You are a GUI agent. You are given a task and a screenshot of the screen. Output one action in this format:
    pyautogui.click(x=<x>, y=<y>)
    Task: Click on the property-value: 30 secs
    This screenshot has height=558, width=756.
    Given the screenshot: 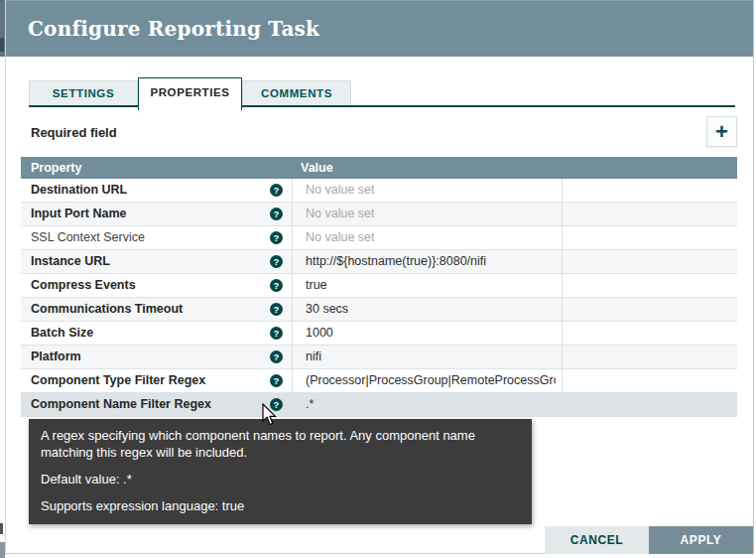 What is the action you would take?
    pyautogui.click(x=327, y=310)
    